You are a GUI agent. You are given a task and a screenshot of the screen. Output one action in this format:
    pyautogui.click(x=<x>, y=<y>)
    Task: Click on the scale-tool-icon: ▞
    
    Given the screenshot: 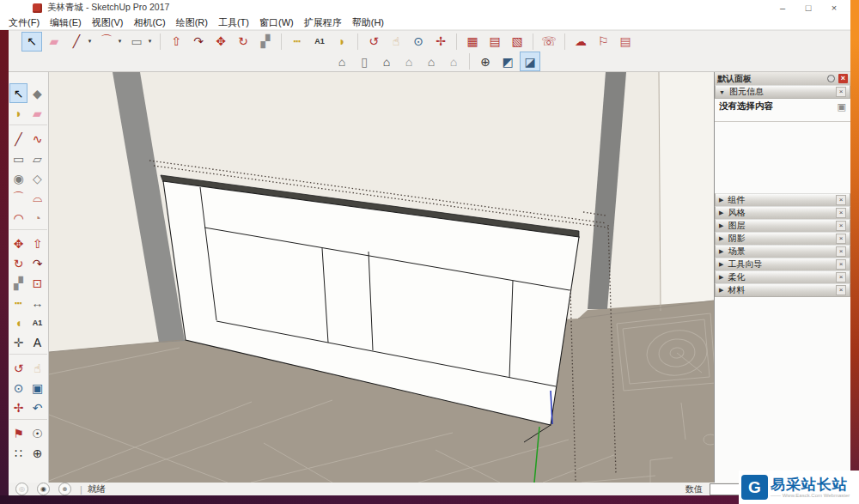 What is the action you would take?
    pyautogui.click(x=19, y=283)
    